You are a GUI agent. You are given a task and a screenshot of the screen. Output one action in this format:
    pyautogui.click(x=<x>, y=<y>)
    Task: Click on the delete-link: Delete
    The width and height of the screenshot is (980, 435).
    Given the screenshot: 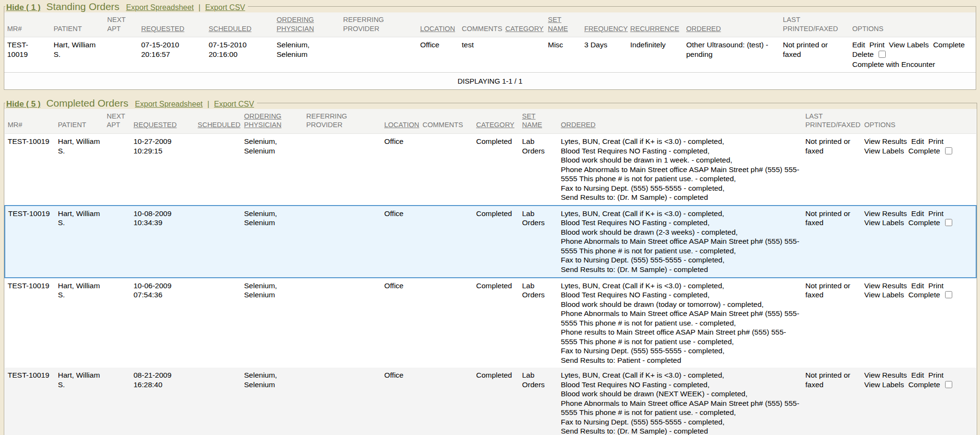 What is the action you would take?
    pyautogui.click(x=863, y=54)
    